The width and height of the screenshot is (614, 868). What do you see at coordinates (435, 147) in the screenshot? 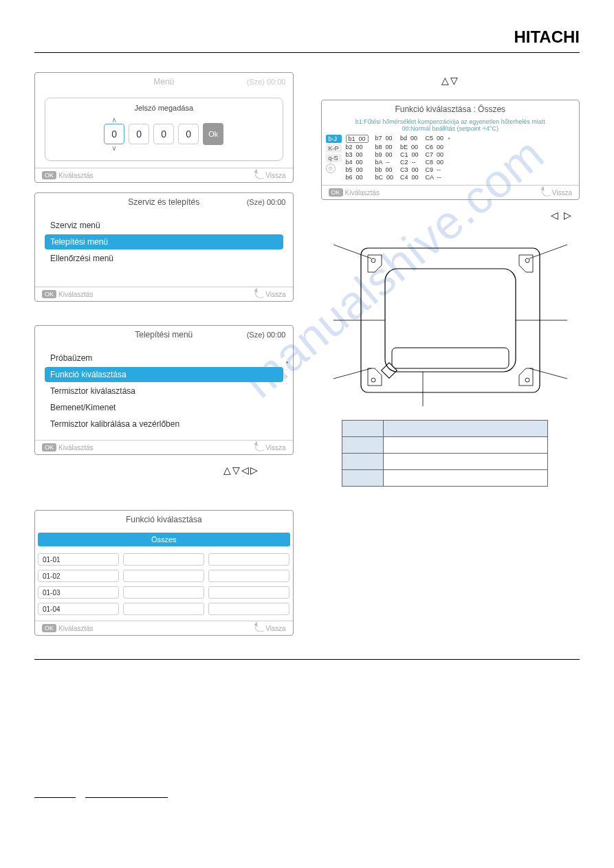
I see `param-cell: C6 00` at bounding box center [435, 147].